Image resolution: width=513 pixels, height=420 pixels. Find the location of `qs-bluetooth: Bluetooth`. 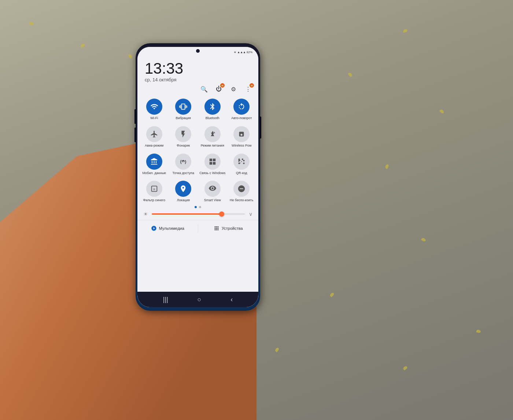

qs-bluetooth: Bluetooth is located at coordinates (213, 109).